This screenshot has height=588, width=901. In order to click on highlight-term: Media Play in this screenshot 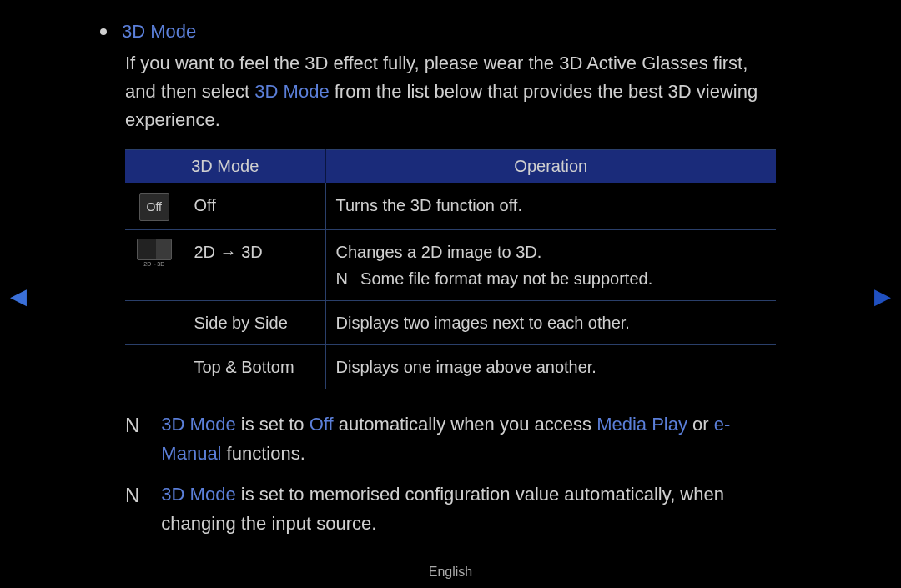, I will do `click(642, 424)`.